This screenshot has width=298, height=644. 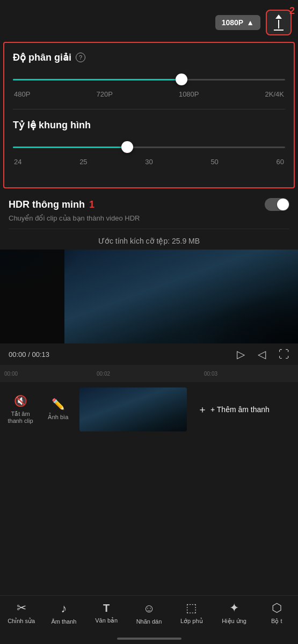 What do you see at coordinates (277, 204) in the screenshot?
I see `hdr-toggle` at bounding box center [277, 204].